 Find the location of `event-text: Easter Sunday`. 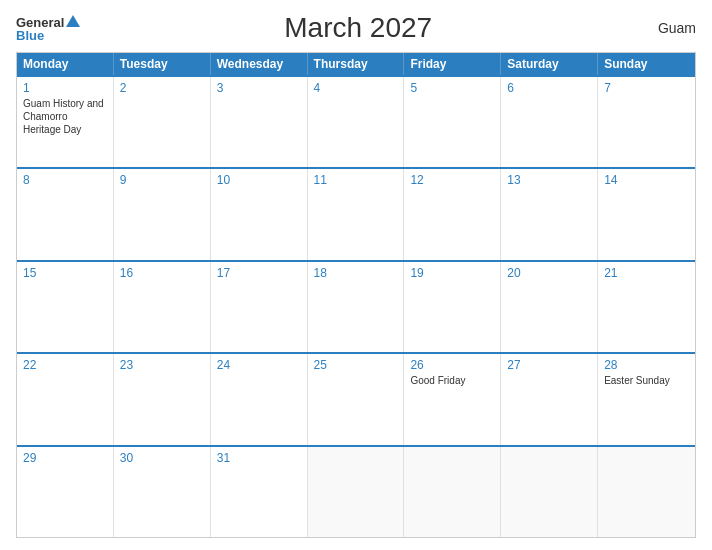

event-text: Easter Sunday is located at coordinates (637, 380).